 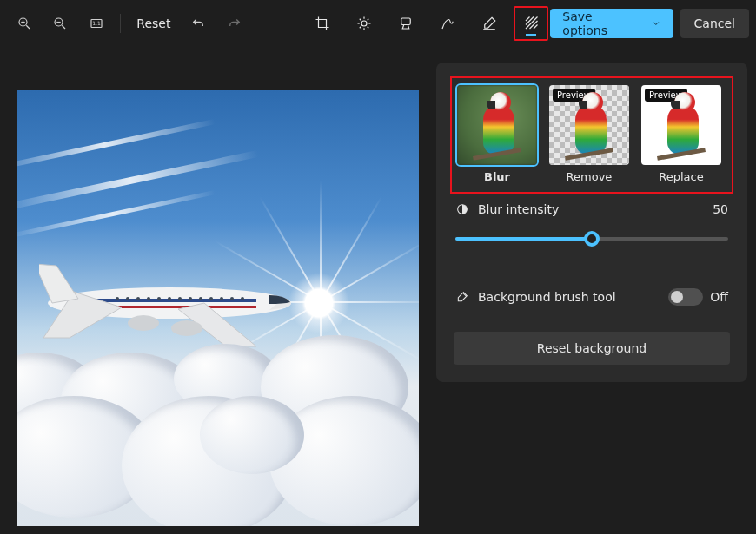 What do you see at coordinates (547, 297) in the screenshot?
I see `brush-tool-label: Background brush tool` at bounding box center [547, 297].